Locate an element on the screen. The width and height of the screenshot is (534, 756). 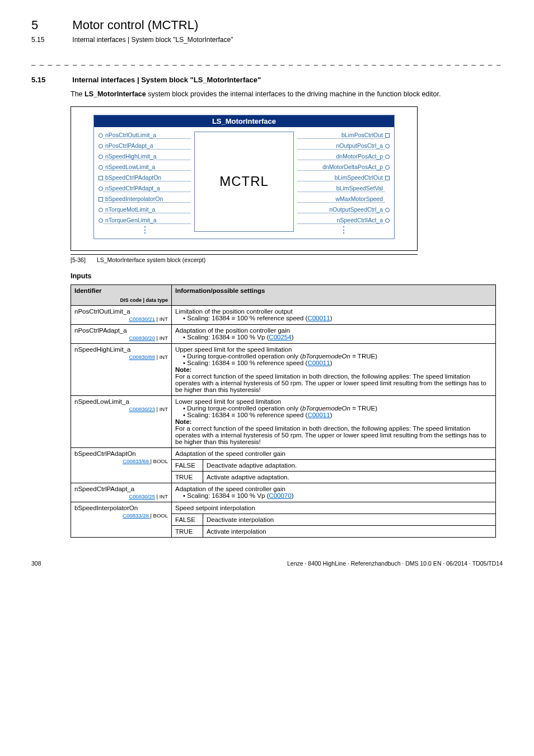
identifier-code: C00833/69 | BOOL is located at coordinates (121, 461).